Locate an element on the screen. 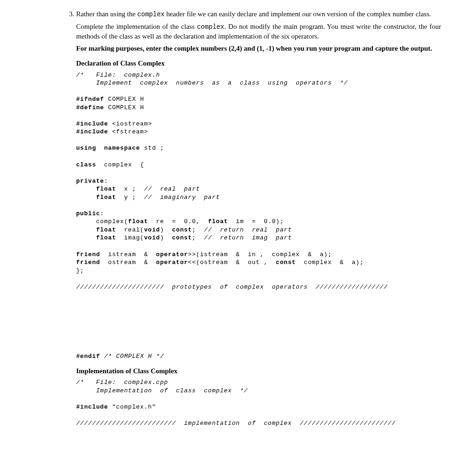 This screenshot has width=469, height=476. text: "complex.h" is located at coordinates (132, 407).